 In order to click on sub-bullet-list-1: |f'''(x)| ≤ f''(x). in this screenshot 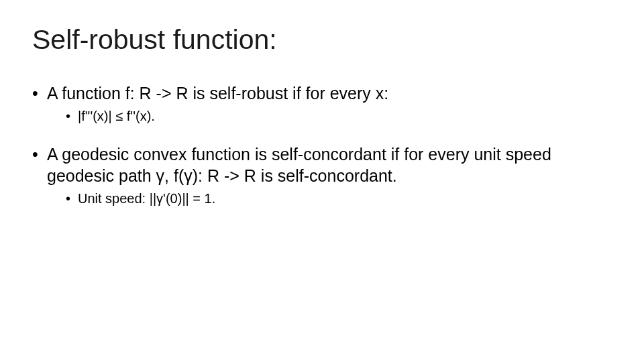, I will do `click(329, 116)`.